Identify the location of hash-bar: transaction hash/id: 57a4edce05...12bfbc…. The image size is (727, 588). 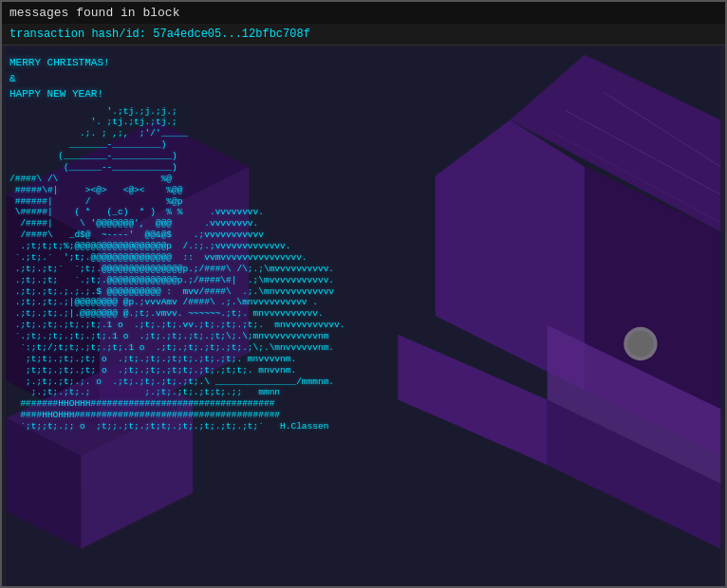
(364, 34).